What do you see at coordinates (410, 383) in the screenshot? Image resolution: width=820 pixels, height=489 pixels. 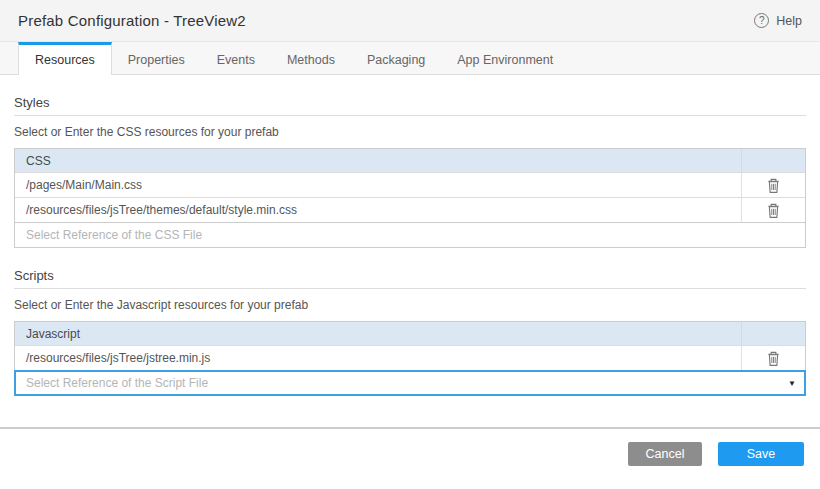 I see `script-reference-input` at bounding box center [410, 383].